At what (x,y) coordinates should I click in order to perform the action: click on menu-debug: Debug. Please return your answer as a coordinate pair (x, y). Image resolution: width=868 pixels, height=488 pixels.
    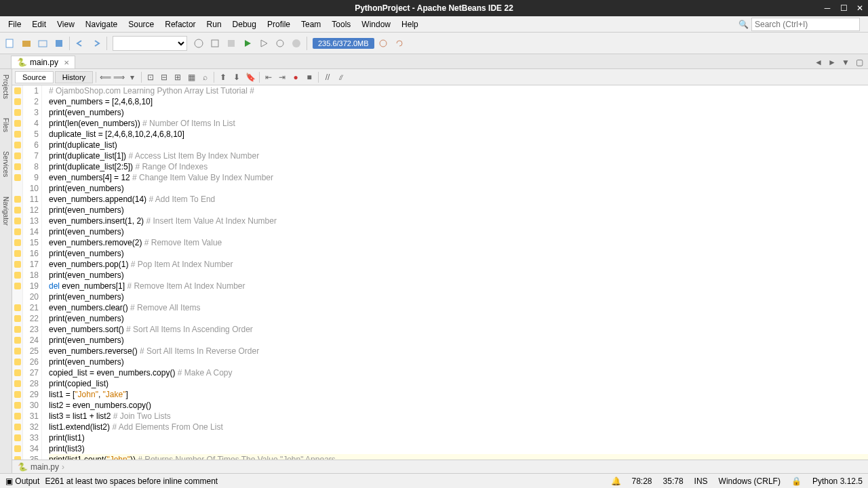
    Looking at the image, I should click on (244, 24).